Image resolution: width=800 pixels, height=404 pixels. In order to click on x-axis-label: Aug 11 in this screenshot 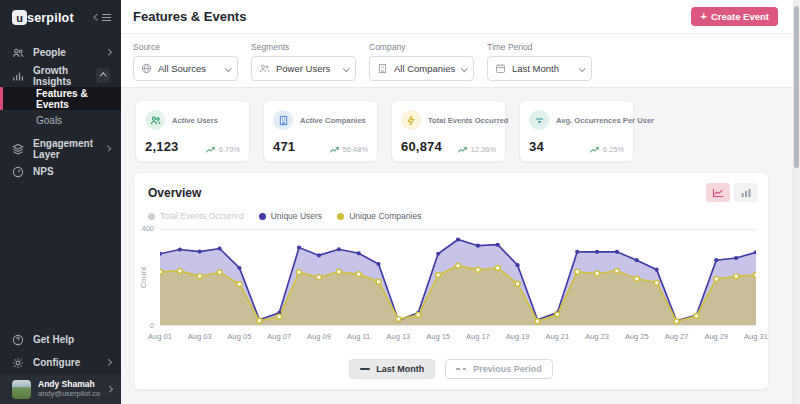, I will do `click(358, 336)`.